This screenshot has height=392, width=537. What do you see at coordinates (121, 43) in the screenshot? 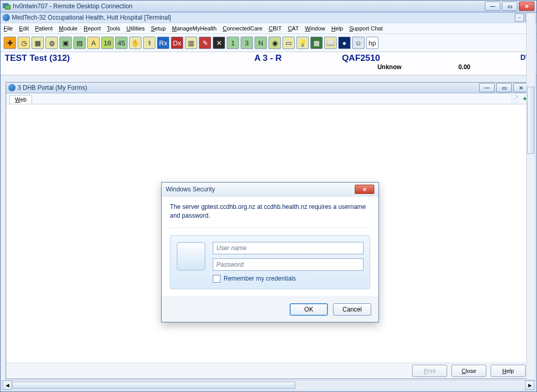
I see `fortyfive-icon: 45` at bounding box center [121, 43].